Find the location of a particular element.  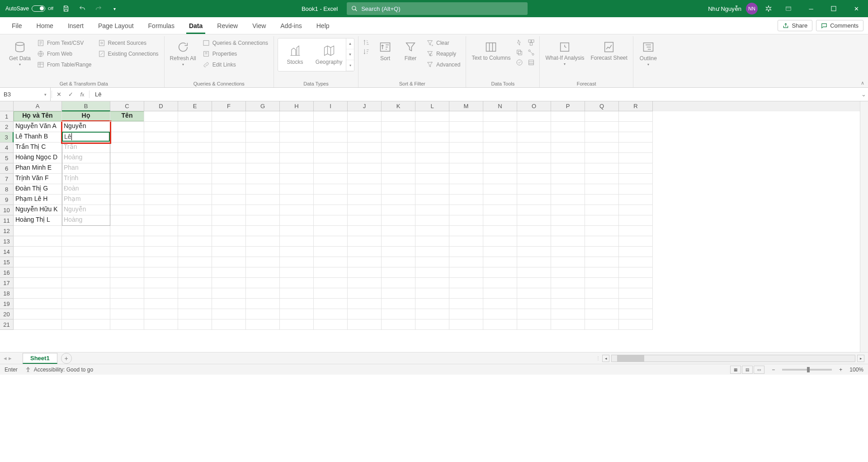

reapply-button: Reapply is located at coordinates (443, 54).